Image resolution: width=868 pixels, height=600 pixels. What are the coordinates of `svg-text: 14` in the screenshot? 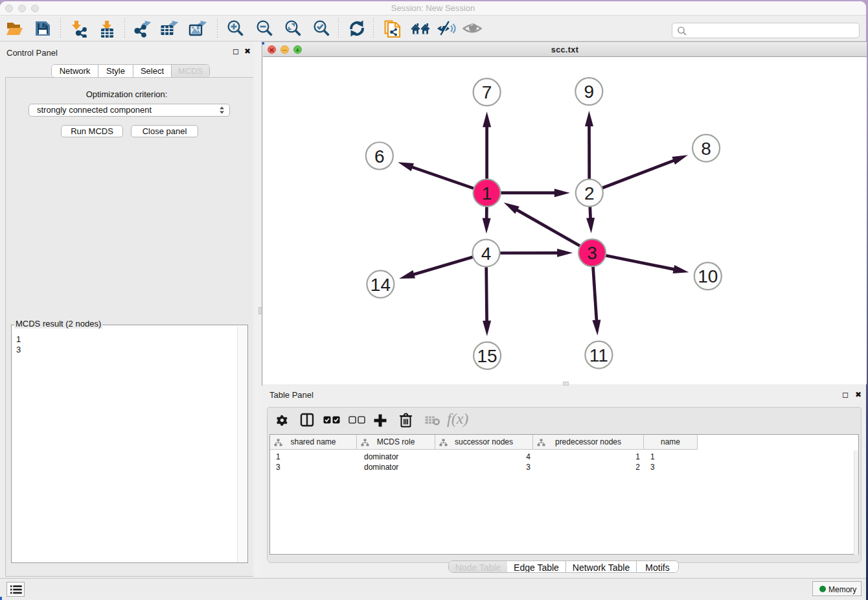 It's located at (381, 285).